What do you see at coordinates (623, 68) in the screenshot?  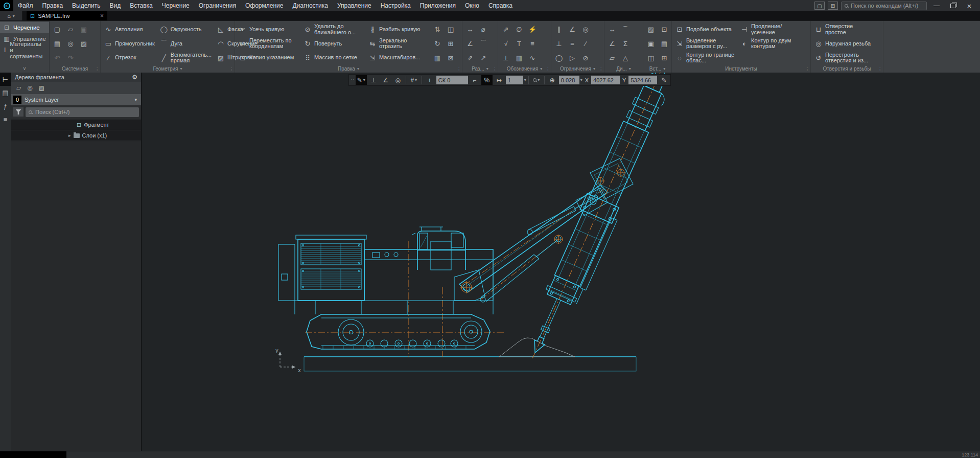 I see `group-diagnostics-label: Ди... ▾` at bounding box center [623, 68].